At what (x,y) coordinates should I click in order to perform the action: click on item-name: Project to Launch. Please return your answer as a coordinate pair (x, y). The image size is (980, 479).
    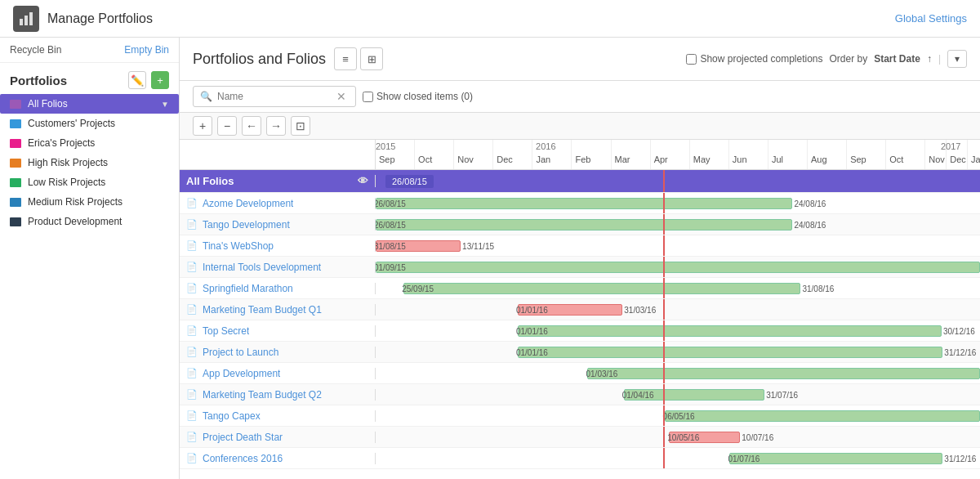
    Looking at the image, I should click on (240, 352).